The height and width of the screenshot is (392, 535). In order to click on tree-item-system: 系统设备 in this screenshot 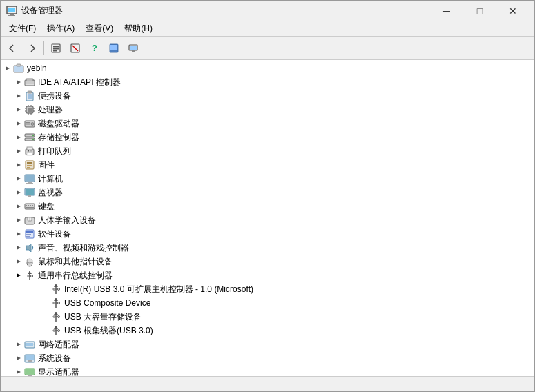, I will do `click(268, 358)`.